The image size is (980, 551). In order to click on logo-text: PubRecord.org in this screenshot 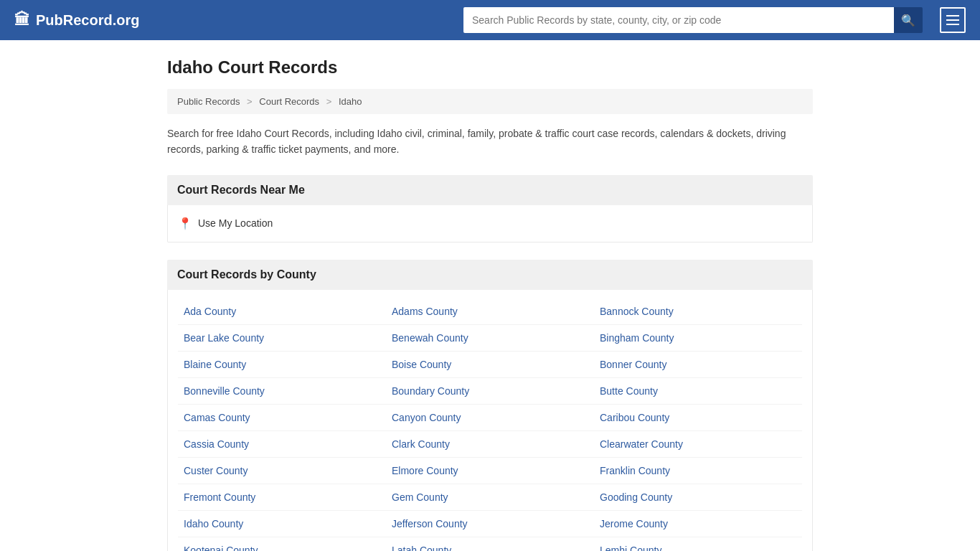, I will do `click(88, 20)`.